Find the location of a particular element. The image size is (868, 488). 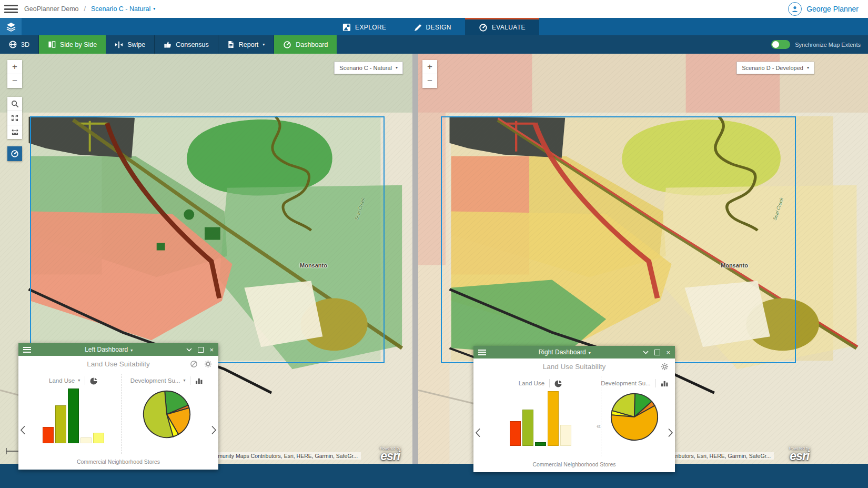

tab-design: DESIGN is located at coordinates (432, 26).